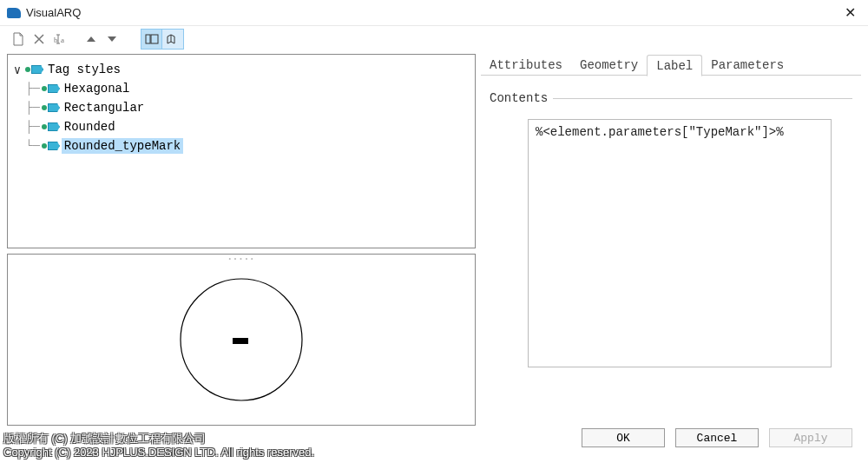 This screenshot has width=868, height=463. I want to click on tree-item-label: Hexagonal, so click(97, 89).